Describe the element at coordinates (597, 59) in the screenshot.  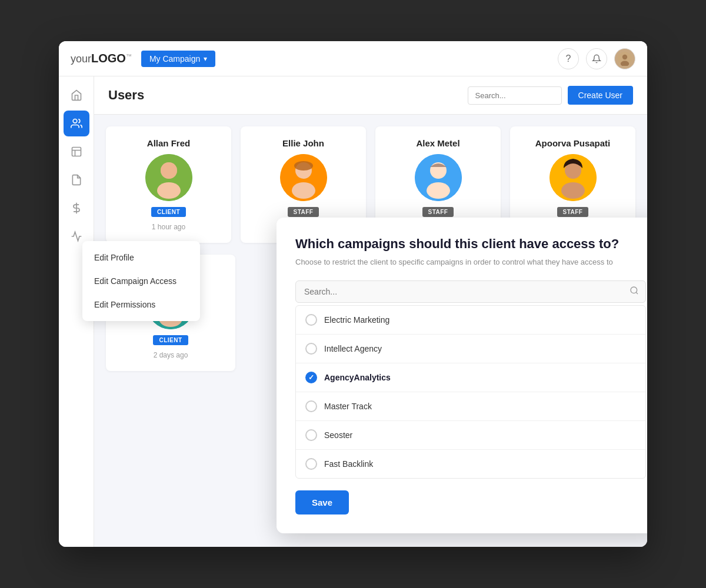
I see `notifications-button` at that location.